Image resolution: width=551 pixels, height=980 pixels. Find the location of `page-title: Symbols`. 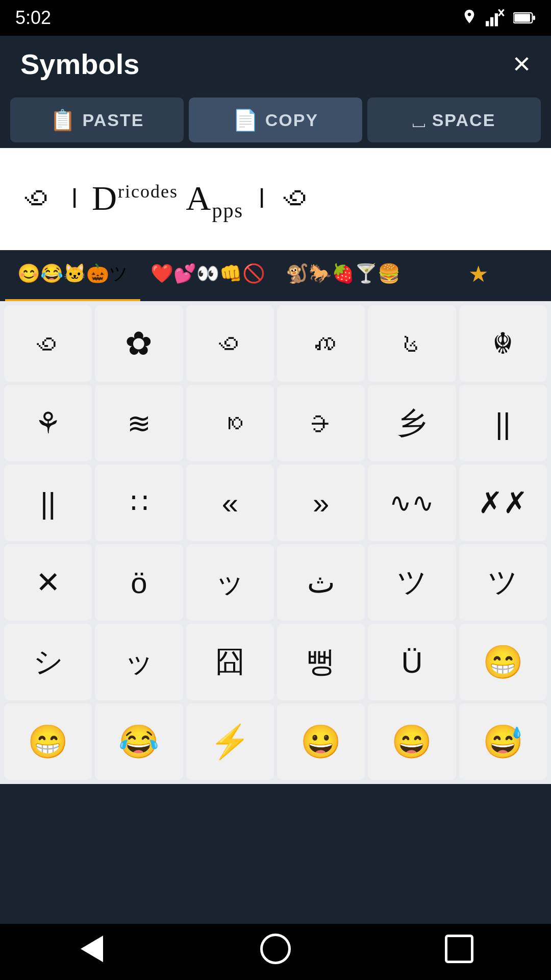

page-title: Symbols is located at coordinates (80, 64).